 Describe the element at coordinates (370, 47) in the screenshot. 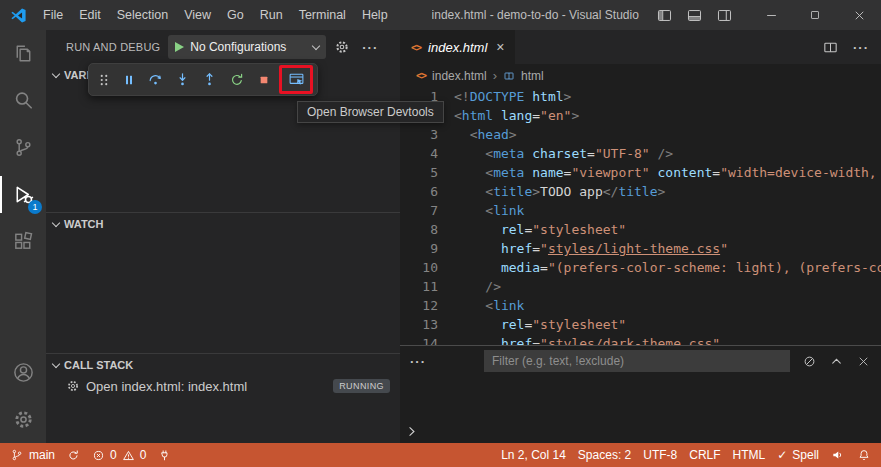

I see `sidebar-more-actions-icon: ···` at that location.